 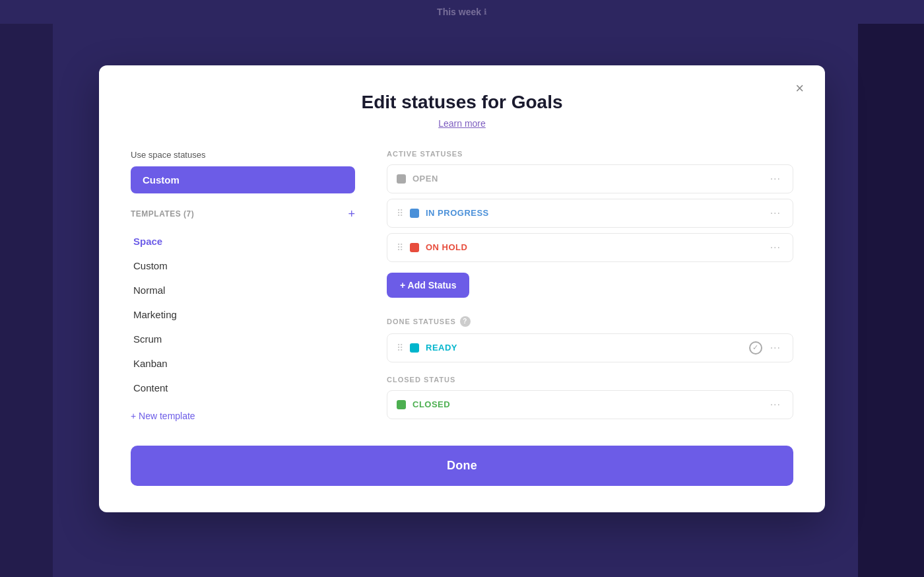 What do you see at coordinates (590, 248) in the screenshot?
I see `status-row-on-hold: ⠿ ON HOLD ···` at bounding box center [590, 248].